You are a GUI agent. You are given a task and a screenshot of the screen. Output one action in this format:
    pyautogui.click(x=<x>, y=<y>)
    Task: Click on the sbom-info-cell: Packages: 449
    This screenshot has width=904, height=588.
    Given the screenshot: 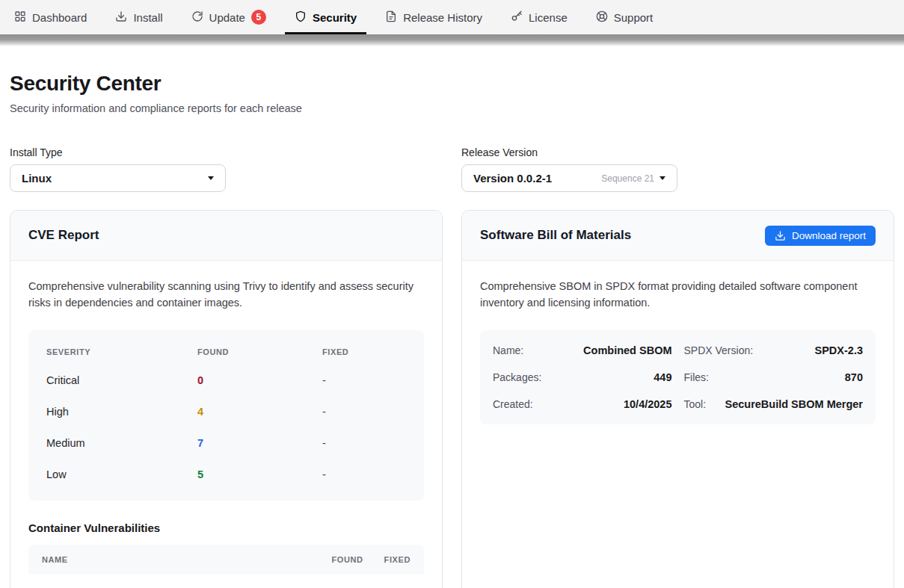 What is the action you would take?
    pyautogui.click(x=582, y=377)
    